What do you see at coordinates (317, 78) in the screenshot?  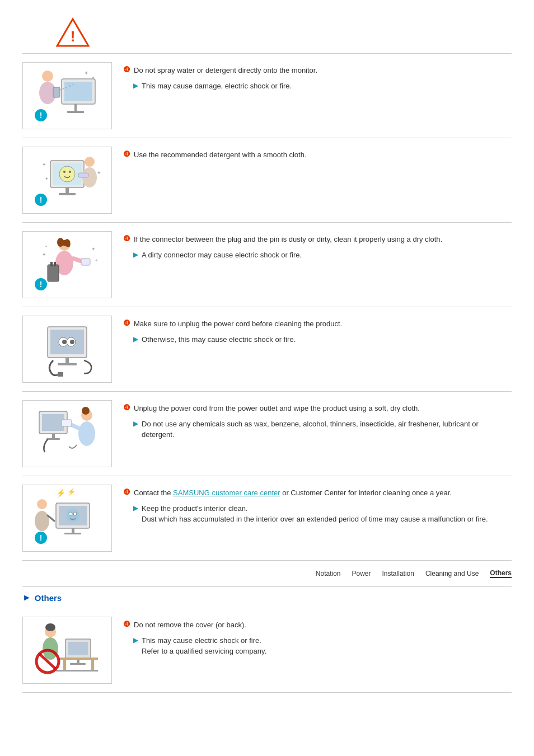 I see `cleaning-content-1: ❹ Do not spray water or detergent direct…` at bounding box center [317, 78].